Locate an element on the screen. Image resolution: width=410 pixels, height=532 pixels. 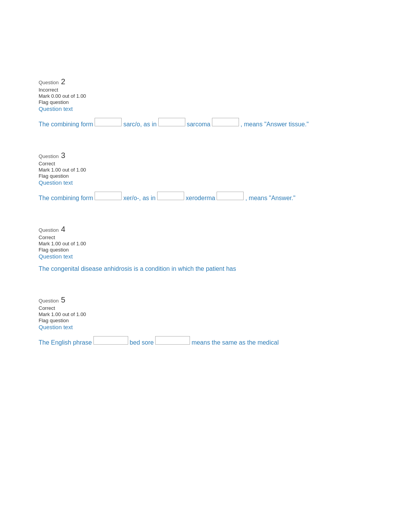
sentence-example-2: sarcoma is located at coordinates (198, 124).